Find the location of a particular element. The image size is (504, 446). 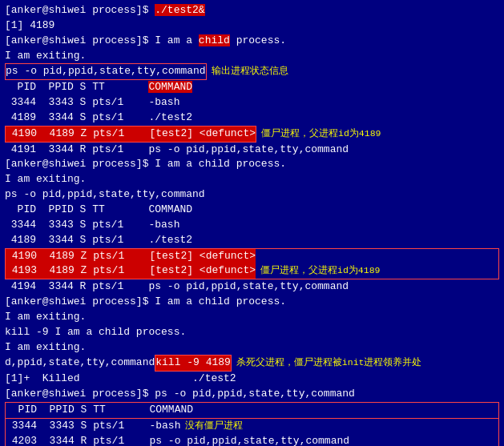

line-25: [1]+ Killed ./test2 is located at coordinates (252, 380).